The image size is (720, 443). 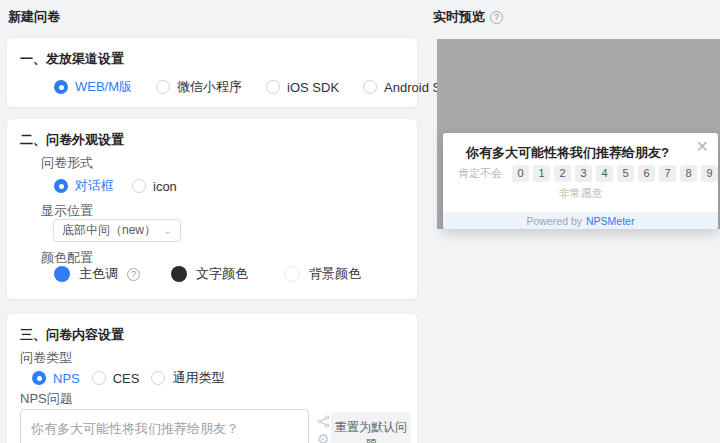 What do you see at coordinates (198, 378) in the screenshot?
I see `radio-label: 通用类型` at bounding box center [198, 378].